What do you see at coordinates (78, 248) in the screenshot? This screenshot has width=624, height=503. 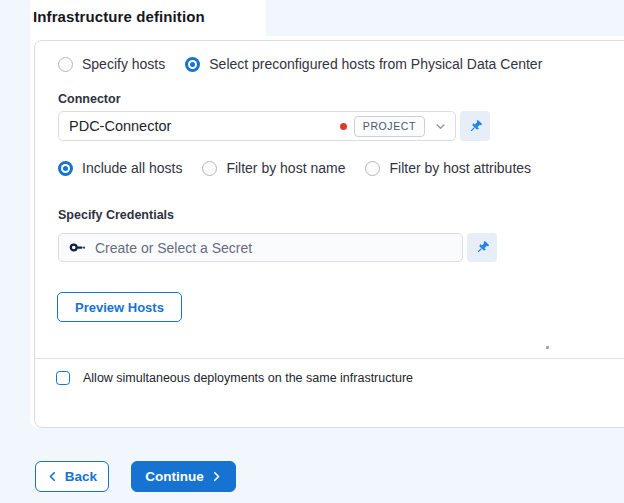 I see `key-icon` at bounding box center [78, 248].